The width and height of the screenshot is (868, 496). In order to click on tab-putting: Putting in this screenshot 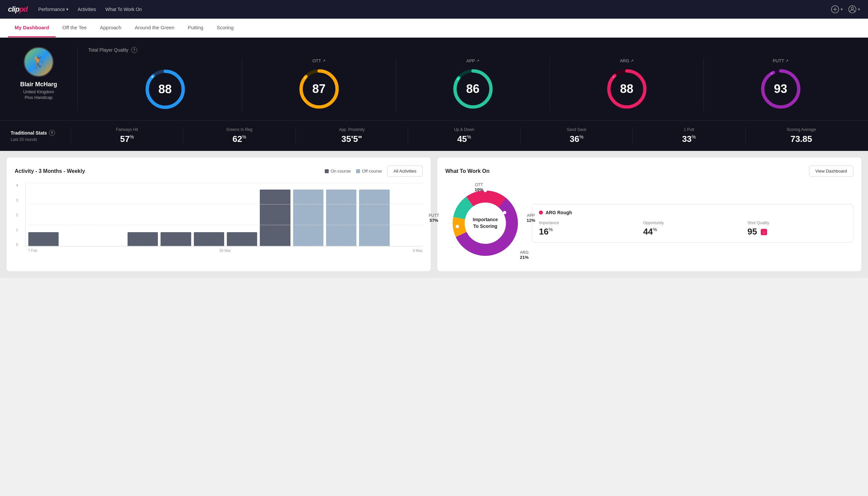, I will do `click(195, 28)`.